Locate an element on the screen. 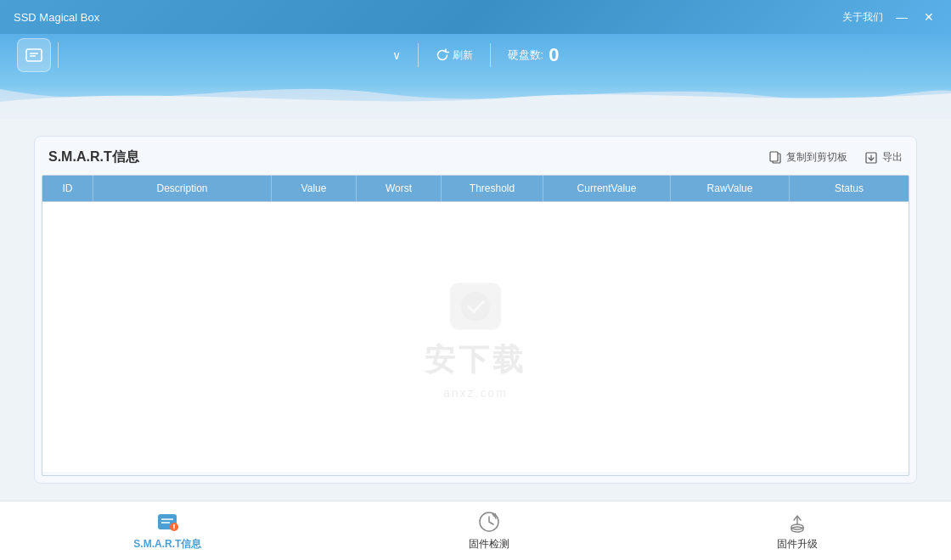 The width and height of the screenshot is (951, 560). bottom-nav: S.M.A.R.T信息 固件检测 固件升级 is located at coordinates (476, 530).